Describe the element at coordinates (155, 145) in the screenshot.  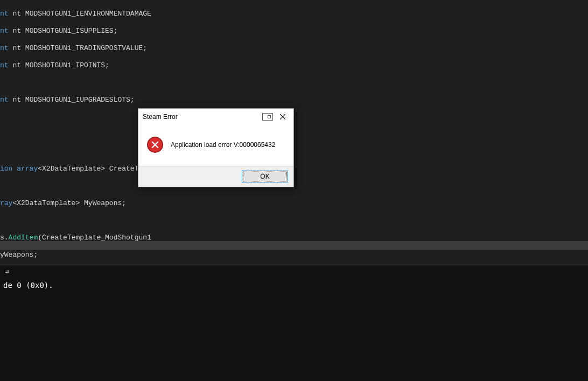
I see `error-icon` at that location.